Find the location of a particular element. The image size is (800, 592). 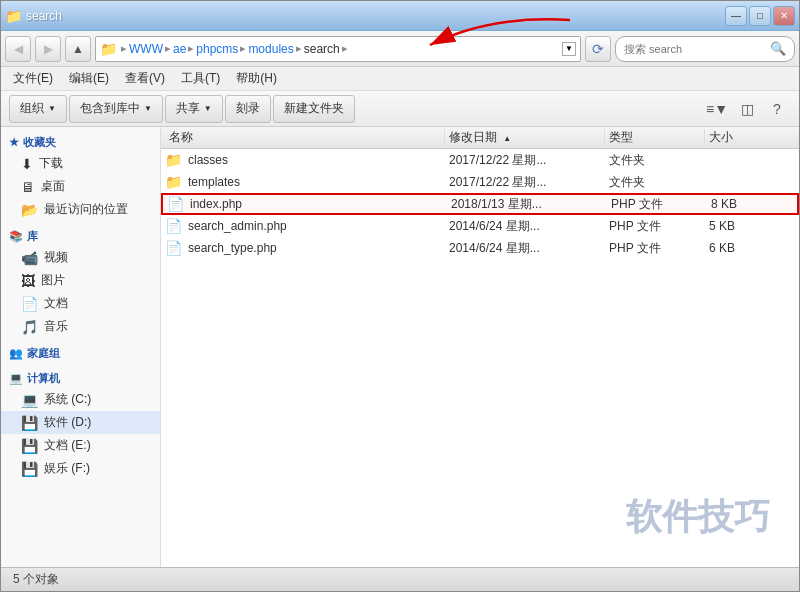

refresh-button: ⟳ is located at coordinates (598, 49).